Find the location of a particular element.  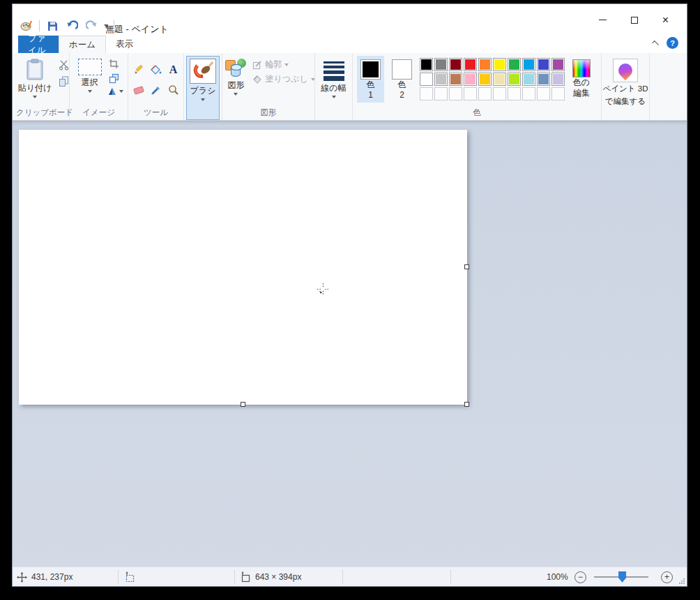

canvas-size-icon is located at coordinates (245, 577).